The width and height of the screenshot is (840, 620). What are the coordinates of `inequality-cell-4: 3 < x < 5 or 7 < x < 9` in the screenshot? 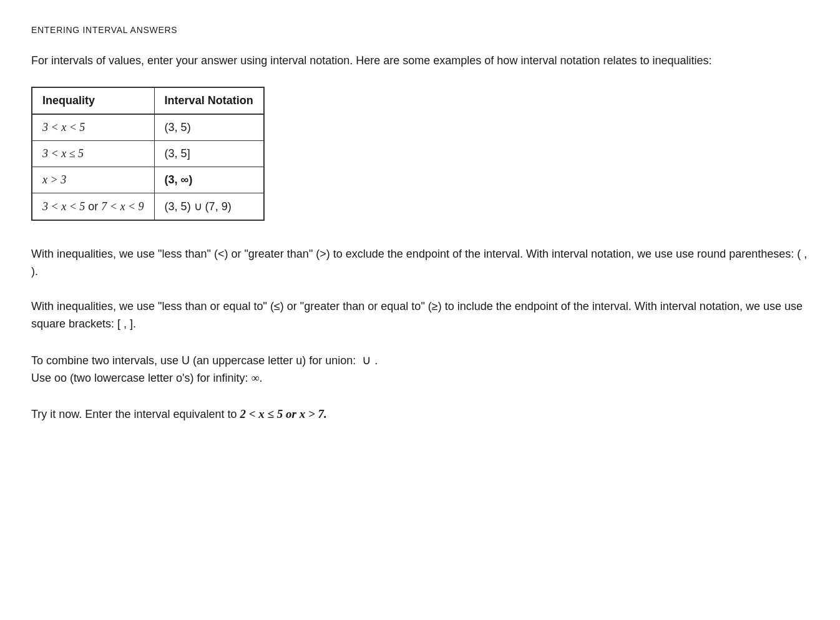 It's located at (93, 207).